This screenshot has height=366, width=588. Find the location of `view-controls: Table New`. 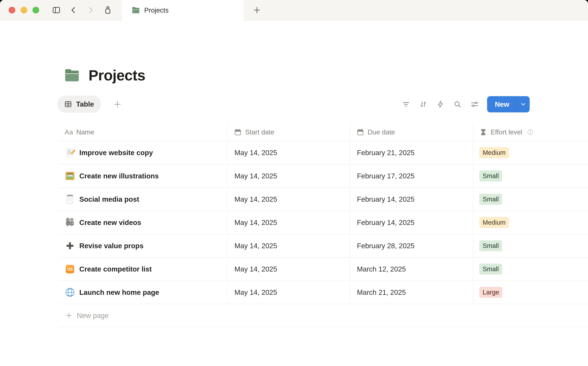

view-controls: Table New is located at coordinates (294, 104).